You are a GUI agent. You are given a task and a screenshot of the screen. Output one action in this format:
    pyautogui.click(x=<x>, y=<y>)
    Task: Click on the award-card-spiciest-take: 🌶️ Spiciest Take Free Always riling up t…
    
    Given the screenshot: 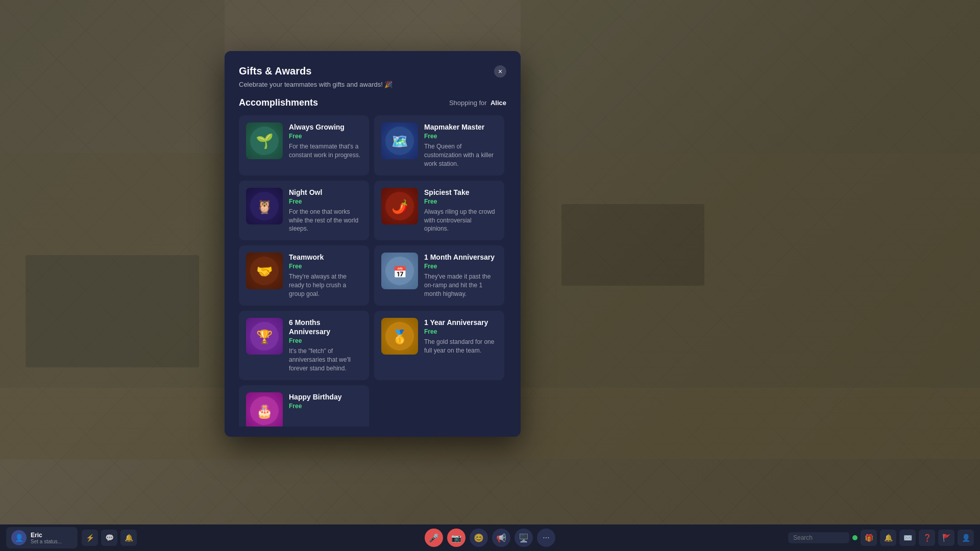 What is the action you would take?
    pyautogui.click(x=439, y=211)
    